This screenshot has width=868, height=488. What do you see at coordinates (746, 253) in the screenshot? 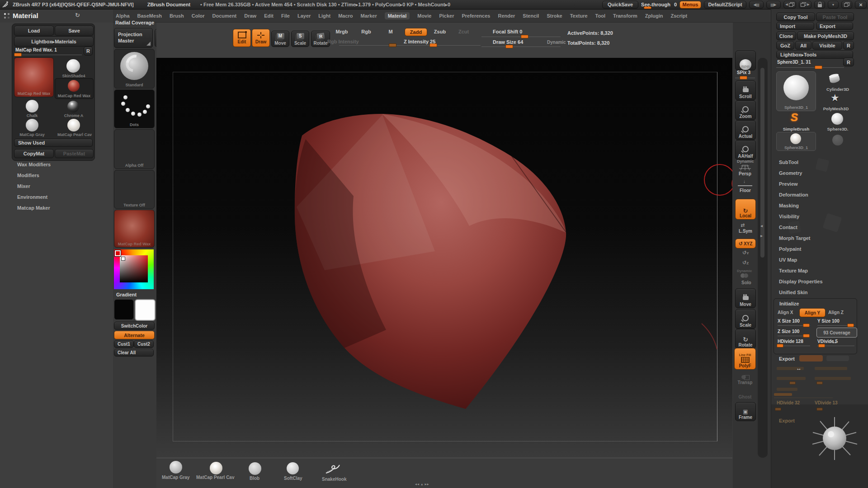
I see `y-rotate-icon: ↺Y` at bounding box center [746, 253].